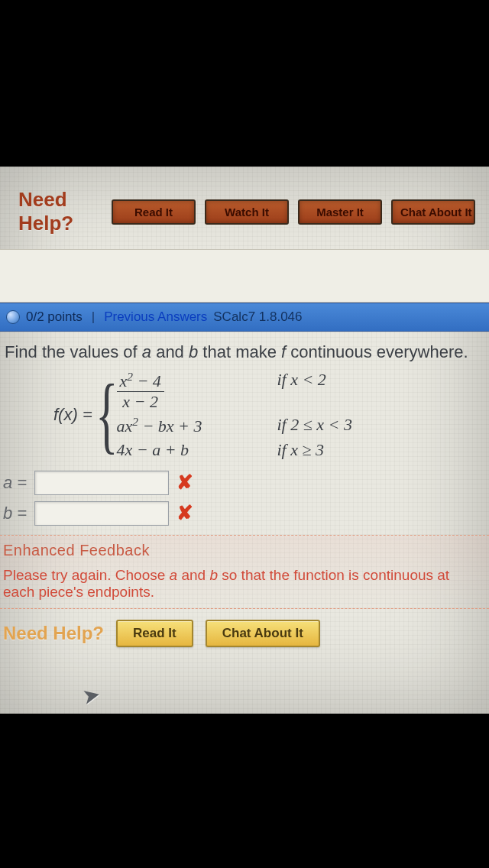 Image resolution: width=489 pixels, height=868 pixels. Describe the element at coordinates (244, 575) in the screenshot. I see `feedback-line-1: Please try again. Choose a and b so that…` at that location.